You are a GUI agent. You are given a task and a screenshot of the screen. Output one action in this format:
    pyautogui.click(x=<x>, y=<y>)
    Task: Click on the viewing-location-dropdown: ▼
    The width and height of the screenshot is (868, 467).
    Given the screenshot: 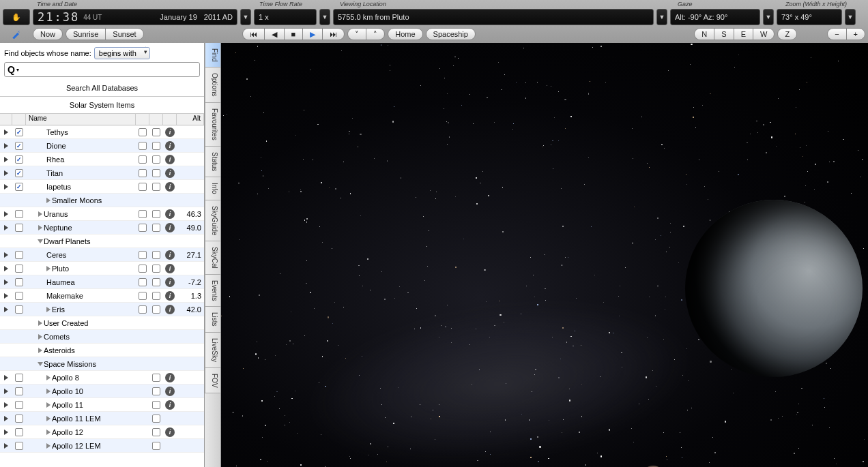 What is the action you would take?
    pyautogui.click(x=662, y=17)
    